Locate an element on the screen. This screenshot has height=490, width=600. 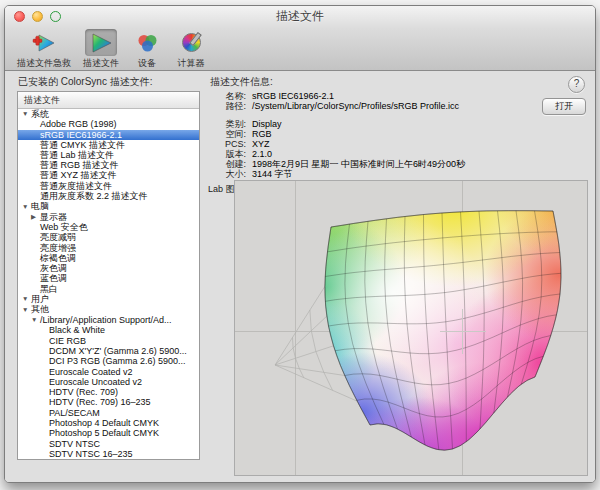
profile-tree-item-label: /Library/Application Support/Ad... is located at coordinates (106, 320).